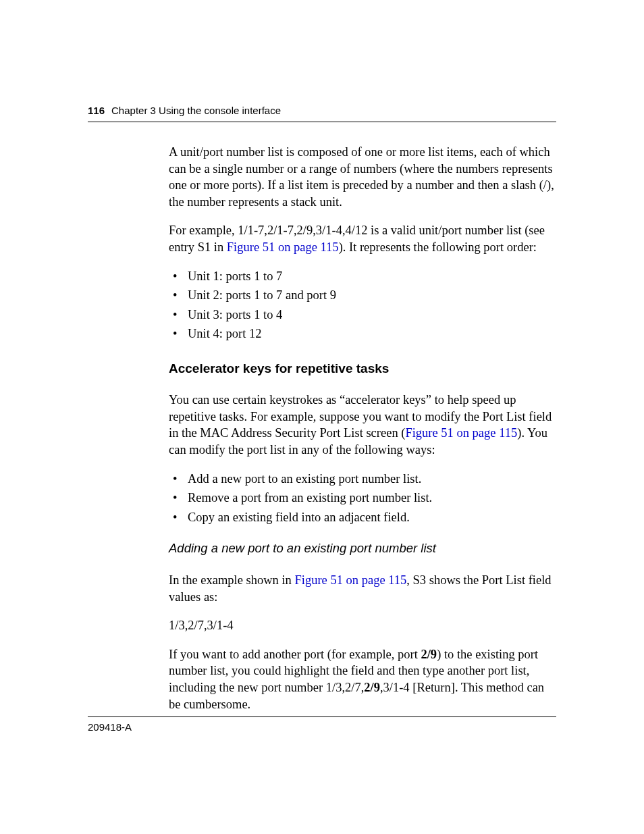 This screenshot has width=644, height=834. I want to click on bullet-list: Add a new port to an existing port numbe…, so click(363, 498).